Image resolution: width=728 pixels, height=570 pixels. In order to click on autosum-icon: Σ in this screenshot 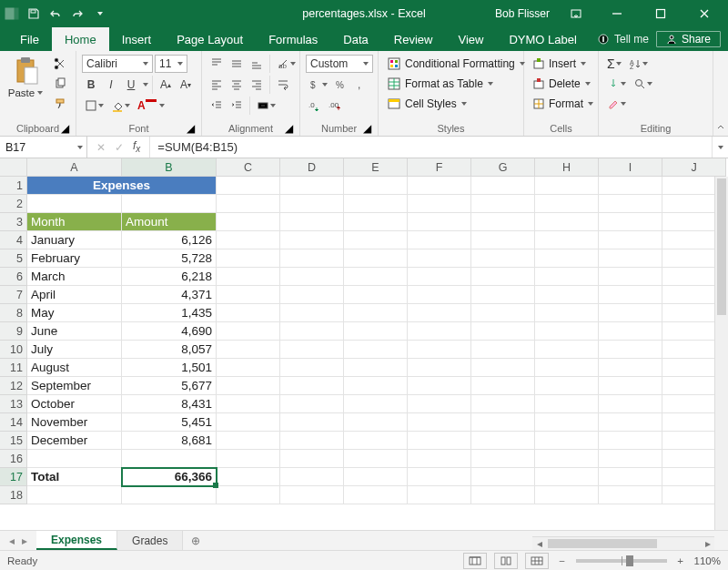, I will do `click(614, 64)`.